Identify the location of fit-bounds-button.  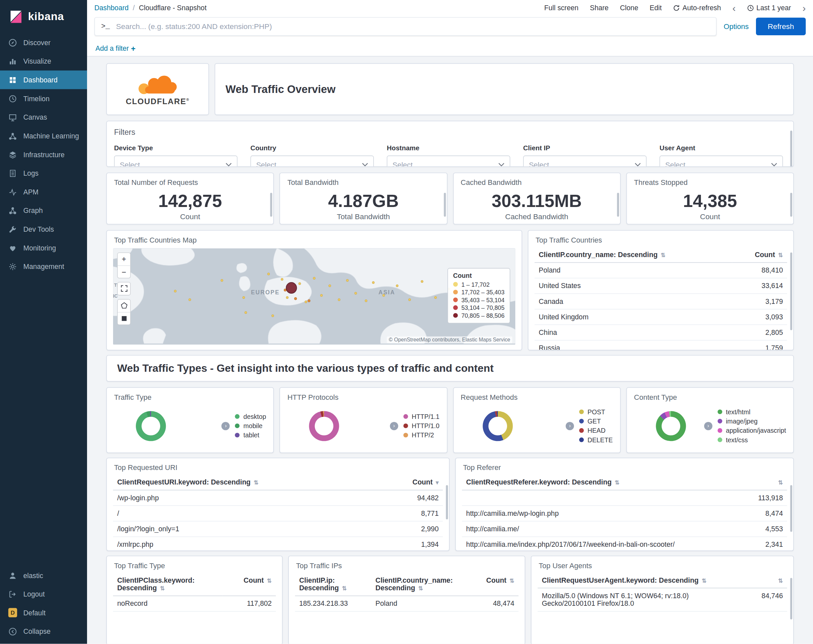
(124, 289).